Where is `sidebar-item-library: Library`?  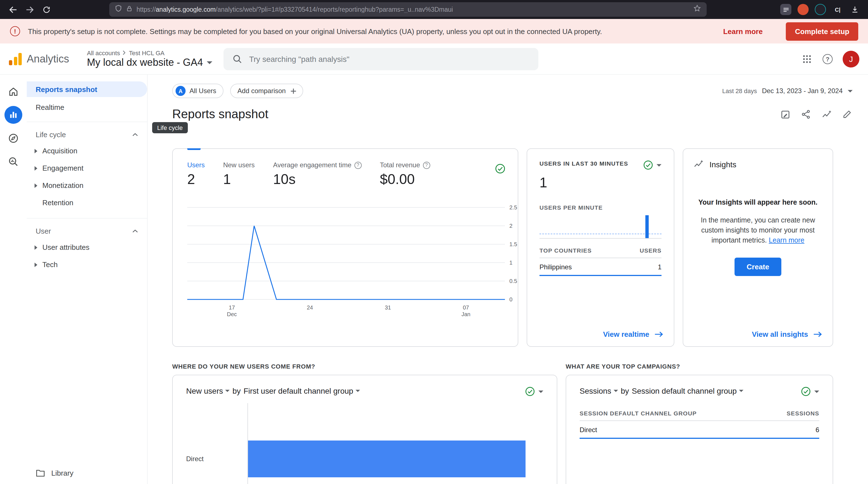 sidebar-item-library: Library is located at coordinates (55, 473).